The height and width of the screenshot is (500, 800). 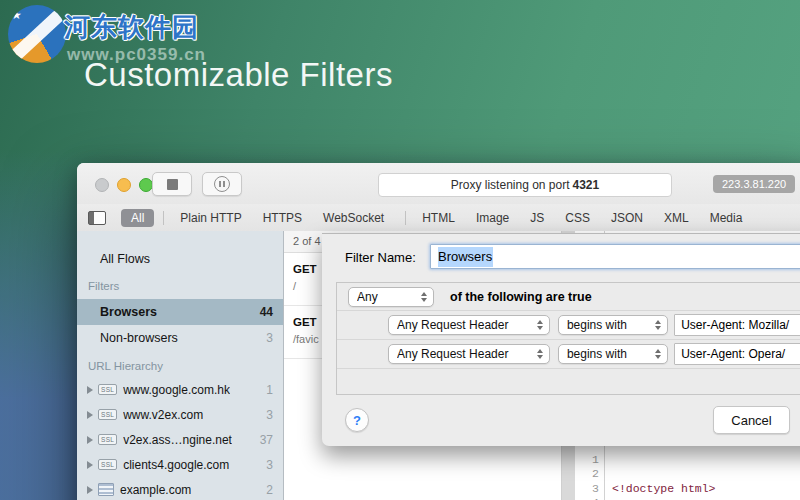 What do you see at coordinates (146, 185) in the screenshot?
I see `zoom-button` at bounding box center [146, 185].